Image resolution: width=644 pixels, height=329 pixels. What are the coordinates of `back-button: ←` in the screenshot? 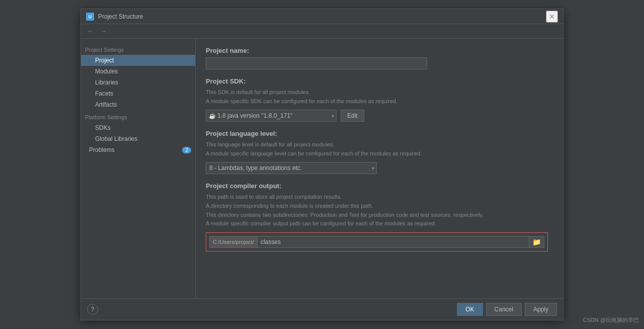 It's located at (91, 31).